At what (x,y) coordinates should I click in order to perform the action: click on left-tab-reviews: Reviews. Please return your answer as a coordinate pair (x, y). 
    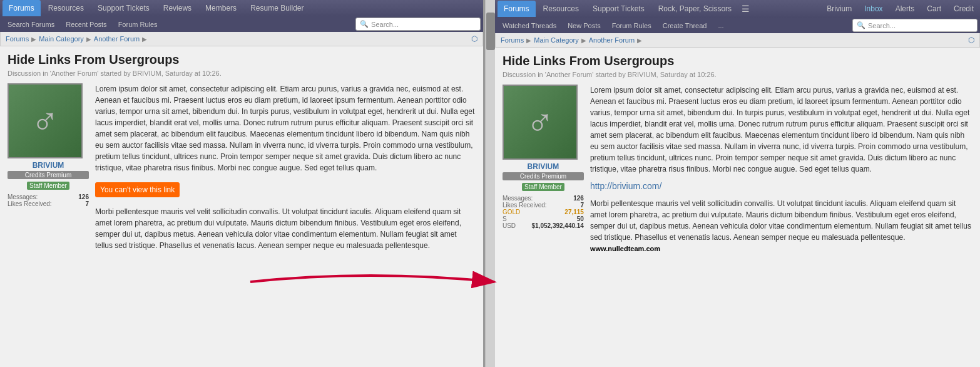
    Looking at the image, I should click on (178, 8).